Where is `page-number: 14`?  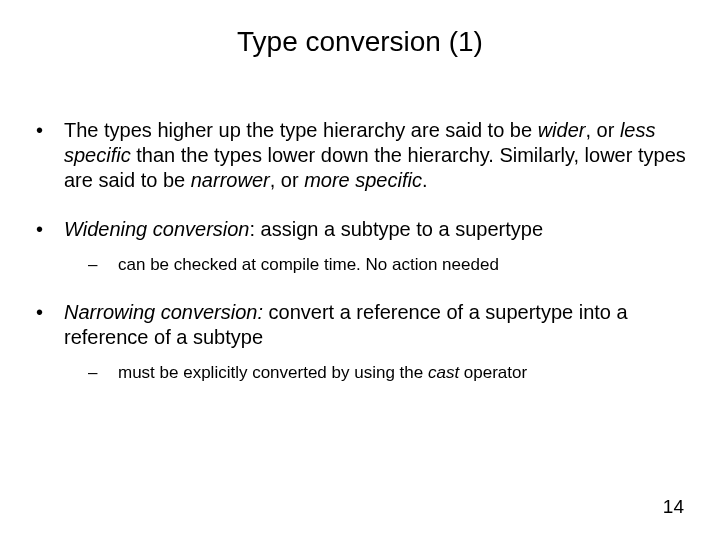 page-number: 14 is located at coordinates (674, 507).